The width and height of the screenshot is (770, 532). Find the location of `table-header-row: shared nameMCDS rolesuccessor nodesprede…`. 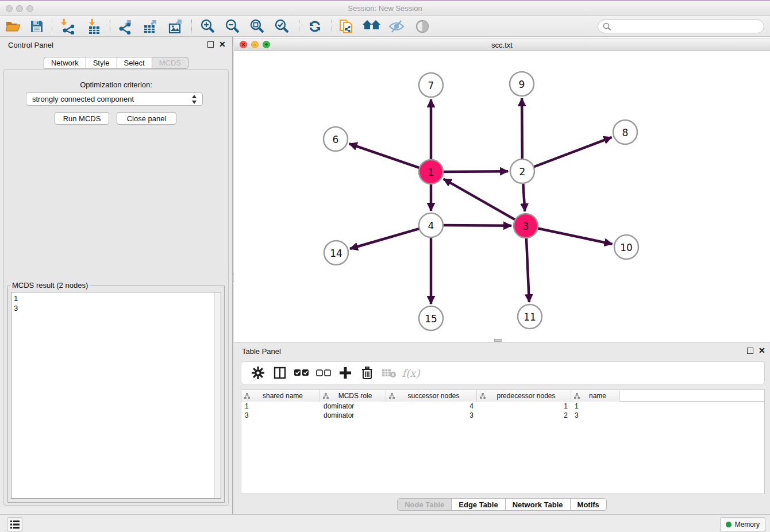

table-header-row: shared nameMCDS rolesuccessor nodesprede… is located at coordinates (503, 396).